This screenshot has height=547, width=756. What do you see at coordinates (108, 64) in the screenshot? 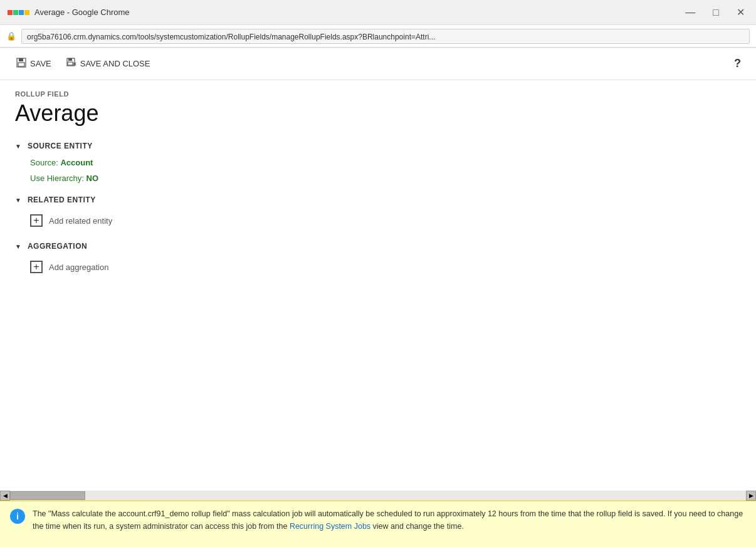
I see `save-close-button: SAVE AND CLOSE` at bounding box center [108, 64].